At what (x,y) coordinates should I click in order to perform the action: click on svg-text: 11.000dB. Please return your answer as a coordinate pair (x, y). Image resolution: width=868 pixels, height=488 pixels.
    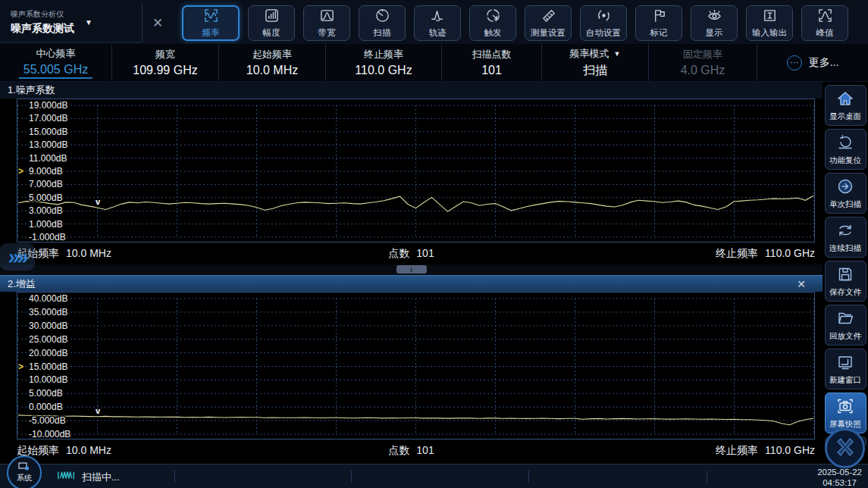
    Looking at the image, I should click on (49, 158).